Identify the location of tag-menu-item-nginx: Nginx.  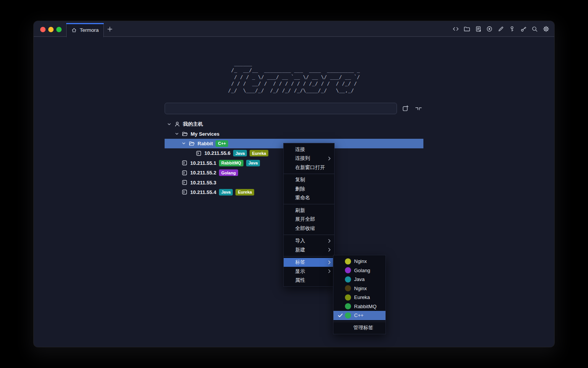
(359, 261).